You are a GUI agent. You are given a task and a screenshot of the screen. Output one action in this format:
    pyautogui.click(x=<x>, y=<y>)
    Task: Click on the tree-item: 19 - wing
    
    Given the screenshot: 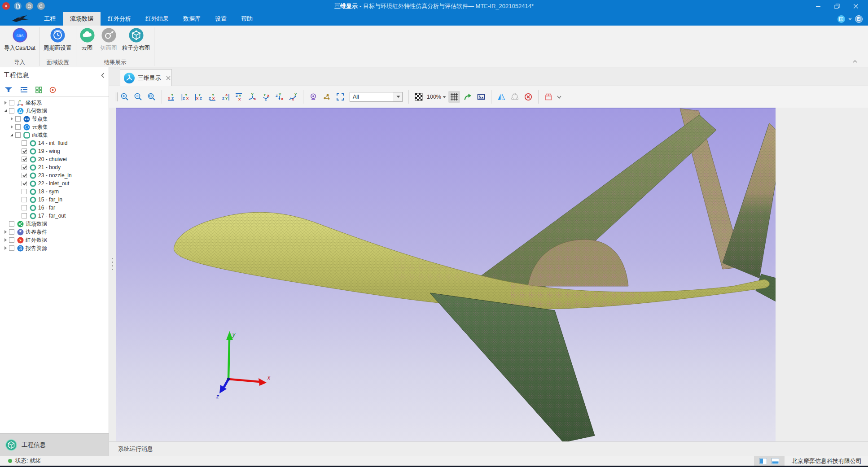 What is the action you would take?
    pyautogui.click(x=54, y=151)
    